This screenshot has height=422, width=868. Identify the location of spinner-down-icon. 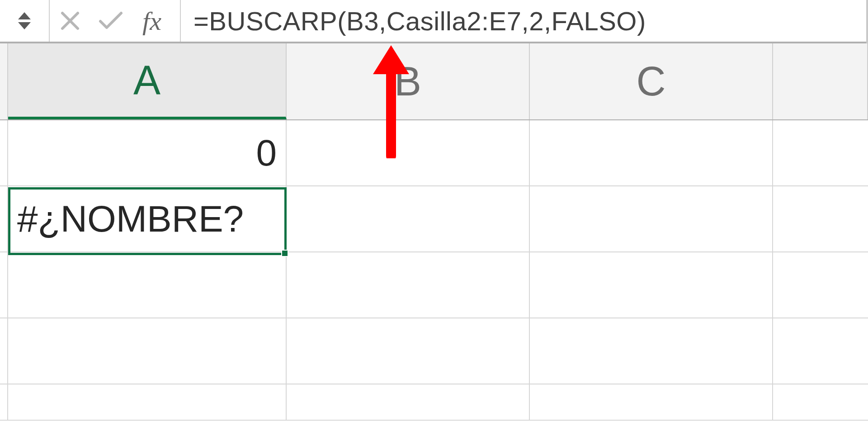
(24, 26).